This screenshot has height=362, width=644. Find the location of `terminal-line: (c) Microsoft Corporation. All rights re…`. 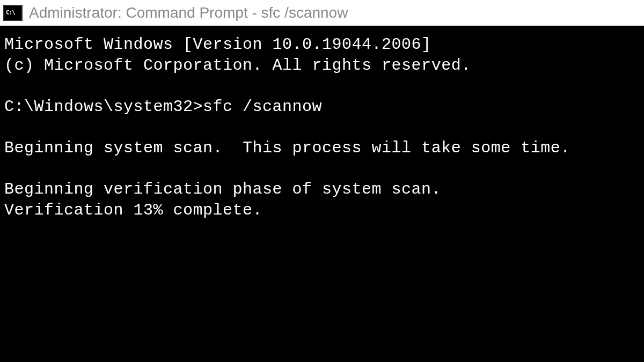

terminal-line: (c) Microsoft Corporation. All rights re… is located at coordinates (322, 65).